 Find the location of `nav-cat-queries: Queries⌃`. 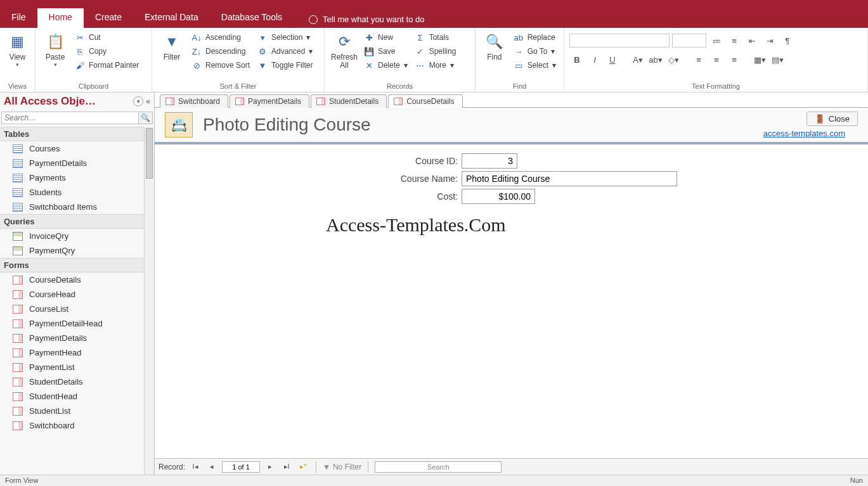

nav-cat-queries: Queries⌃ is located at coordinates (77, 222).